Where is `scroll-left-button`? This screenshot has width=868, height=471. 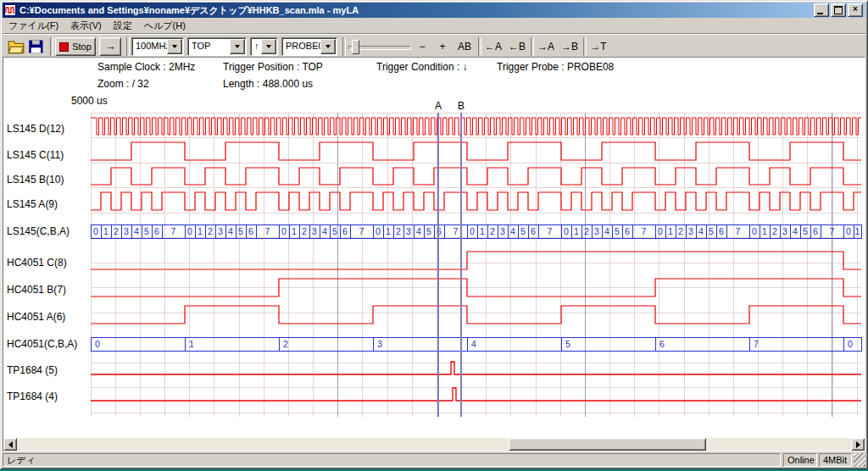 scroll-left-button is located at coordinates (10, 444).